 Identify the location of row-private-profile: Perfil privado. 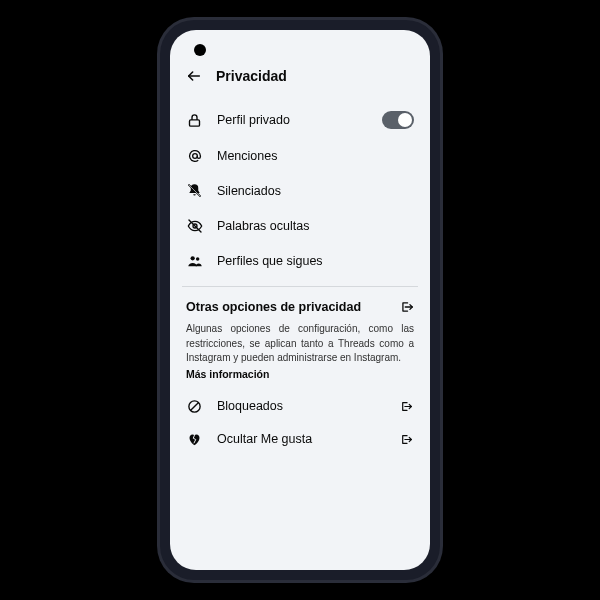
(300, 120).